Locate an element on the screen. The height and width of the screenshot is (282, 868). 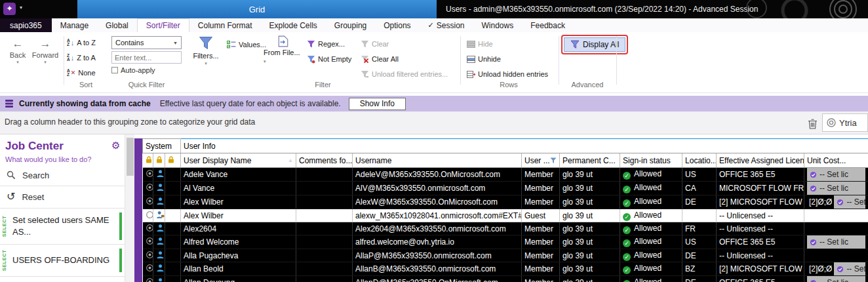
cell-display-name: Alex Wilber is located at coordinates (239, 202).